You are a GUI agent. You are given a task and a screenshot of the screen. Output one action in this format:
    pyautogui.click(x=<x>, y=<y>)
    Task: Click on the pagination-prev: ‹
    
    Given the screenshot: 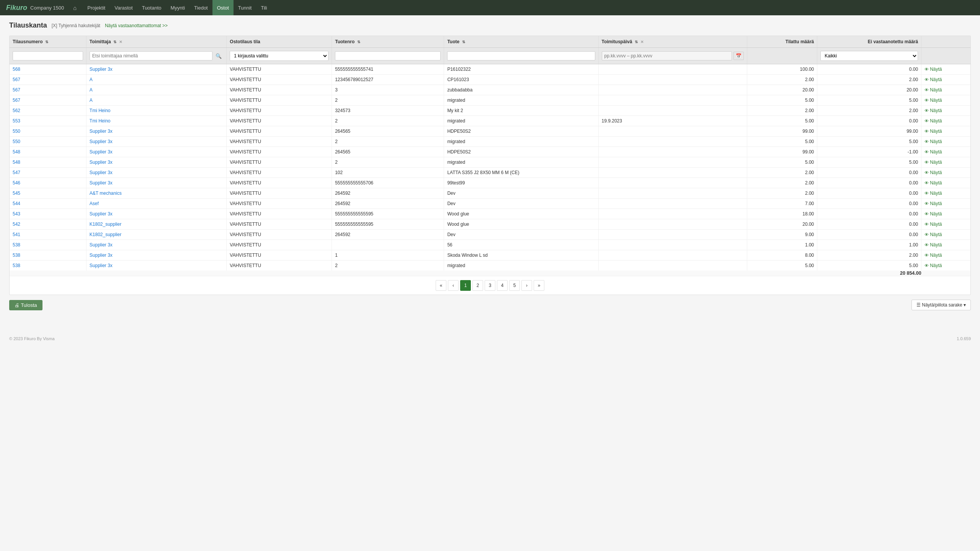 What is the action you would take?
    pyautogui.click(x=453, y=285)
    